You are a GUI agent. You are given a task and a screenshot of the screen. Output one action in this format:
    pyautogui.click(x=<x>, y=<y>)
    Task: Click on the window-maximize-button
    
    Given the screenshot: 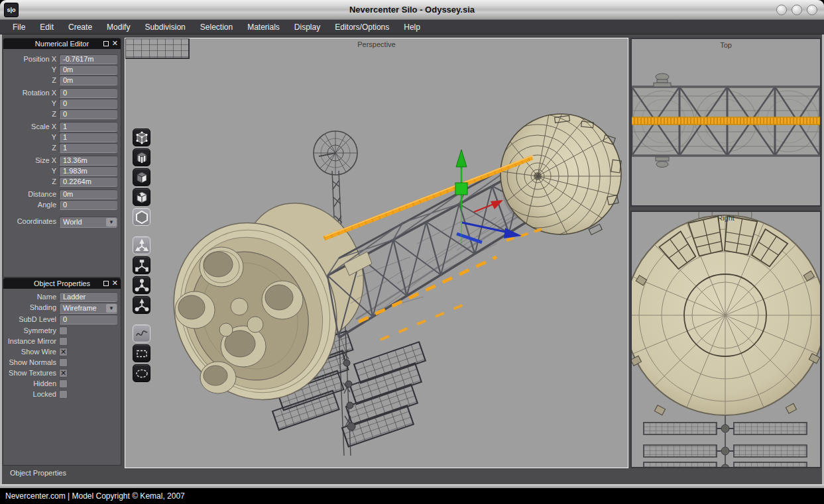 What is the action you would take?
    pyautogui.click(x=797, y=10)
    